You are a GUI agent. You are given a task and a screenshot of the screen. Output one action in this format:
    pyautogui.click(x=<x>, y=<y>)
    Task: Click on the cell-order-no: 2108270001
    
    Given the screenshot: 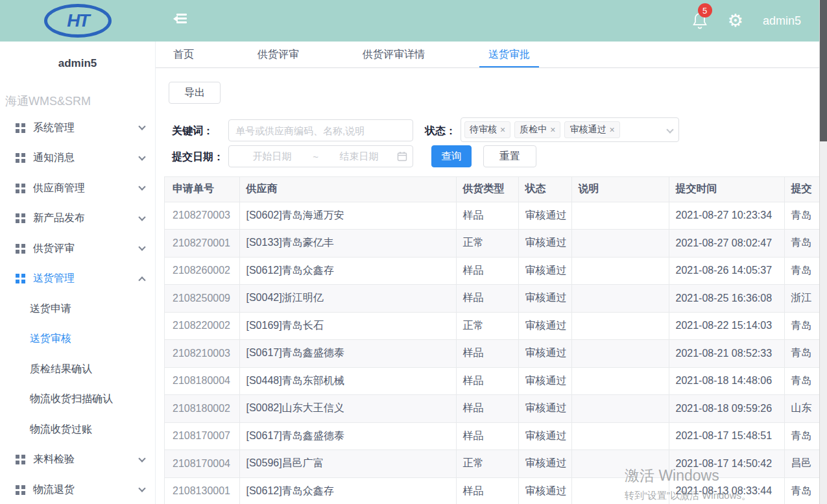 What is the action you would take?
    pyautogui.click(x=202, y=244)
    